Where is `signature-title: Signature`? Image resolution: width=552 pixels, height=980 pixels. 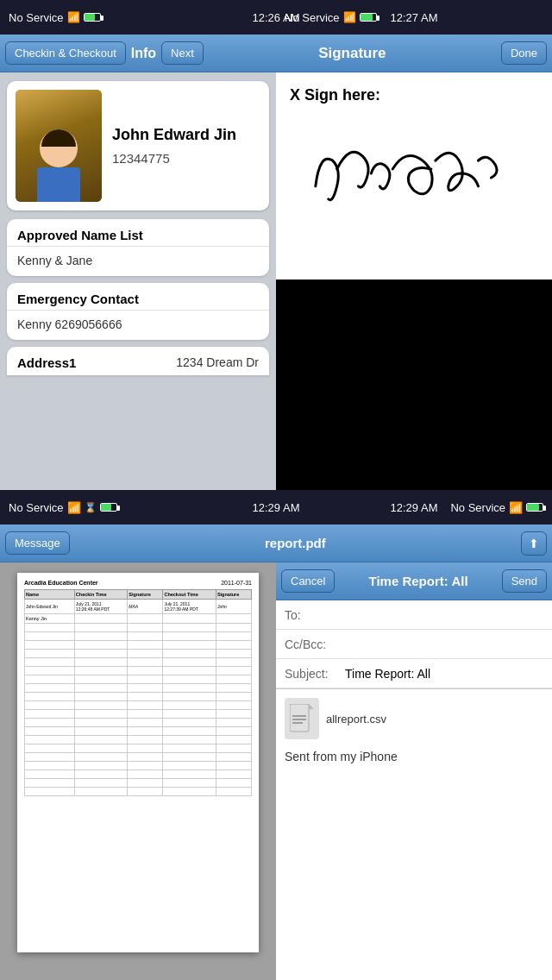 signature-title: Signature is located at coordinates (352, 53).